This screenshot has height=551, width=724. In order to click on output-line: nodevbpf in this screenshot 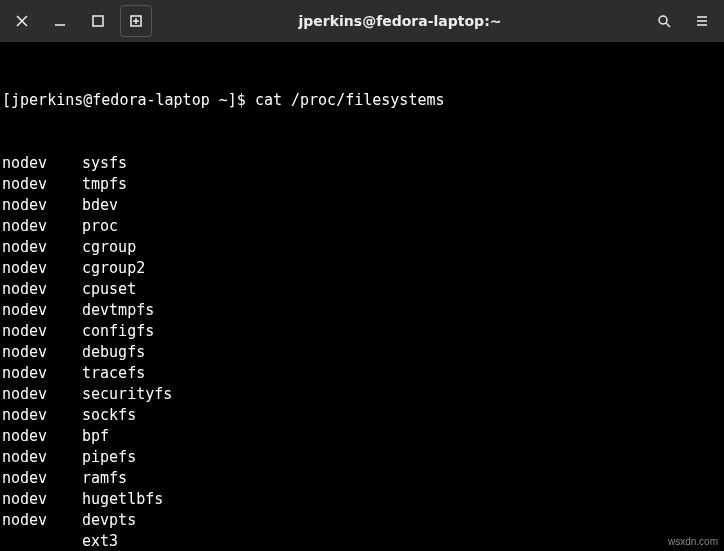, I will do `click(362, 436)`.